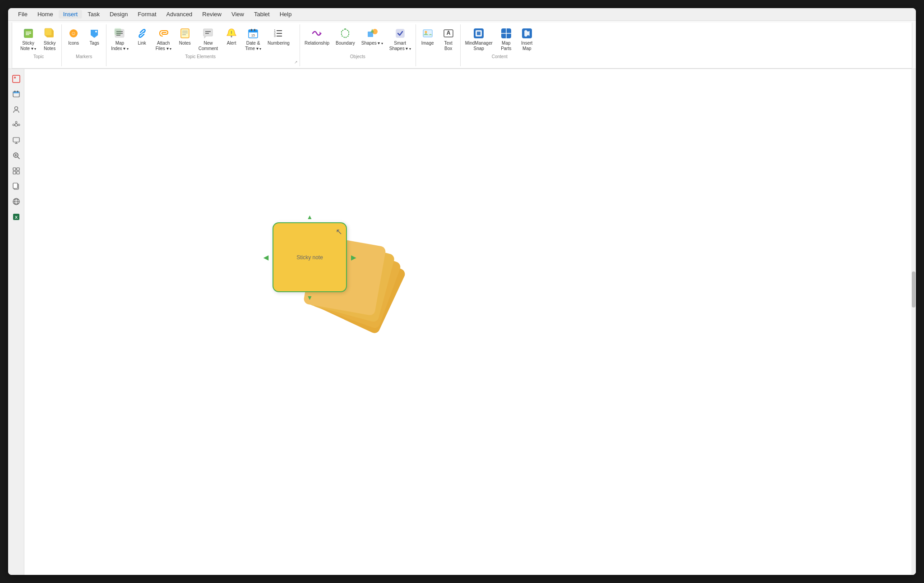 The height and width of the screenshot is (583, 924). I want to click on sticky-notes-button: StickyNotes, so click(50, 39).